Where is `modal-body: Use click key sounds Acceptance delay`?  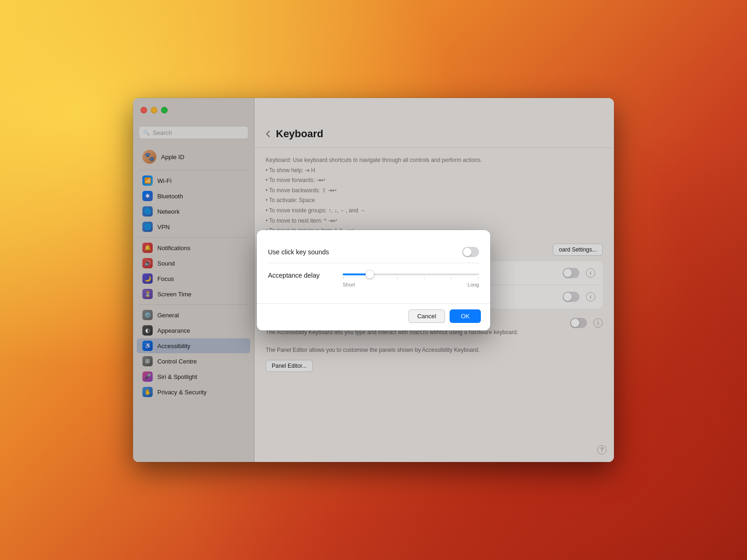
modal-body: Use click key sounds Acceptance delay is located at coordinates (374, 267).